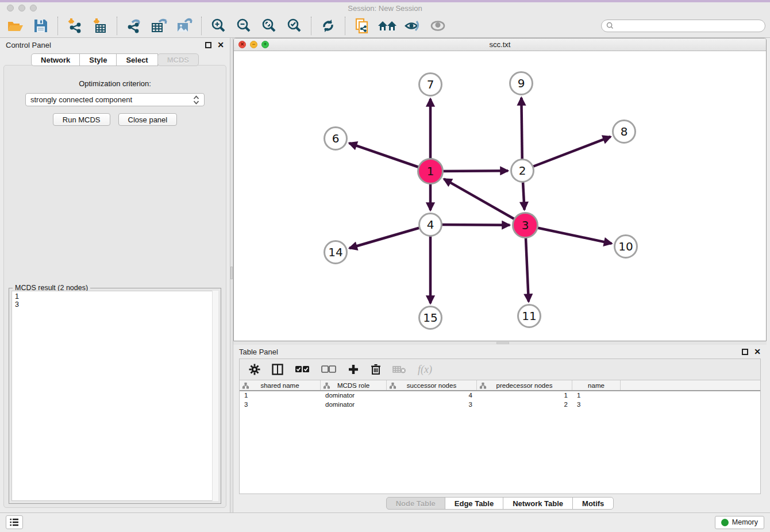 The image size is (770, 532). I want to click on delete-table-icon, so click(399, 369).